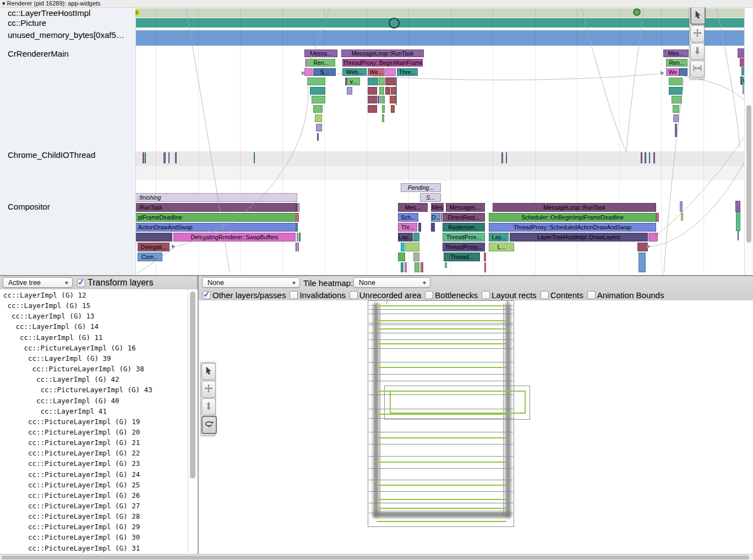 This screenshot has height=560, width=753. Describe the element at coordinates (749, 141) in the screenshot. I see `timeline-vertical-scrollbar` at that location.